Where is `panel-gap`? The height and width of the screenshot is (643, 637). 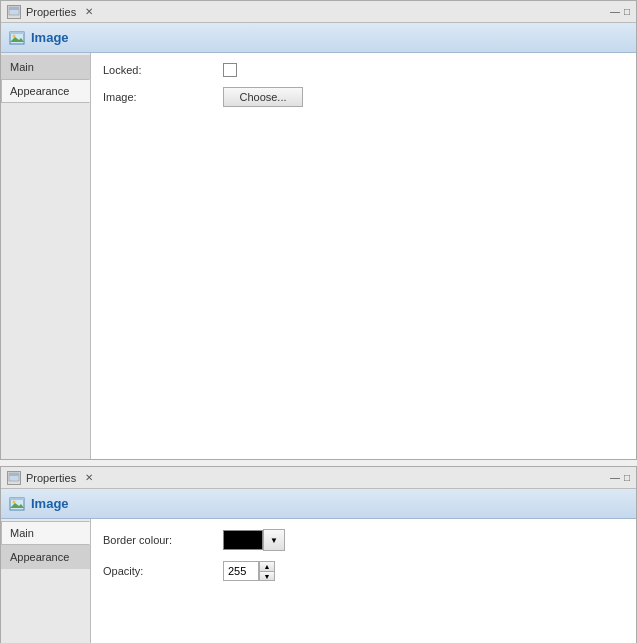 panel-gap is located at coordinates (318, 462).